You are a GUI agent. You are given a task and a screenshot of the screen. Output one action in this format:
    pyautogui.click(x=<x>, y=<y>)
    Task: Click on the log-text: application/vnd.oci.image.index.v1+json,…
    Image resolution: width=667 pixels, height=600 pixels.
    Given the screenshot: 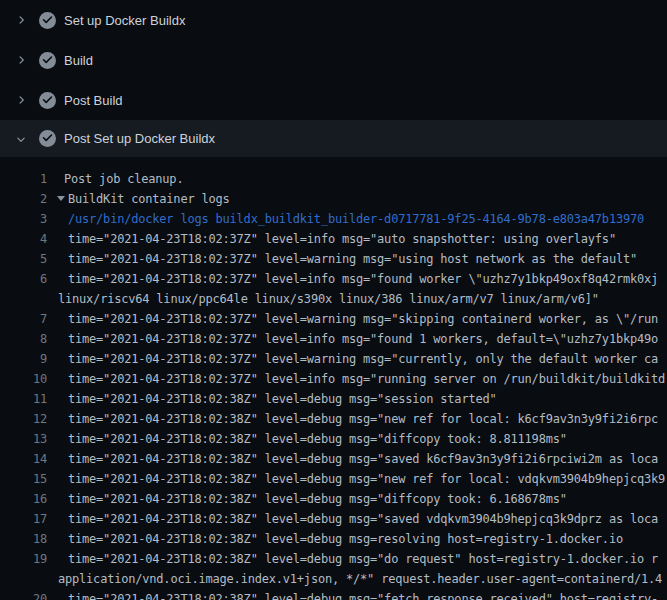 What is the action you would take?
    pyautogui.click(x=357, y=579)
    